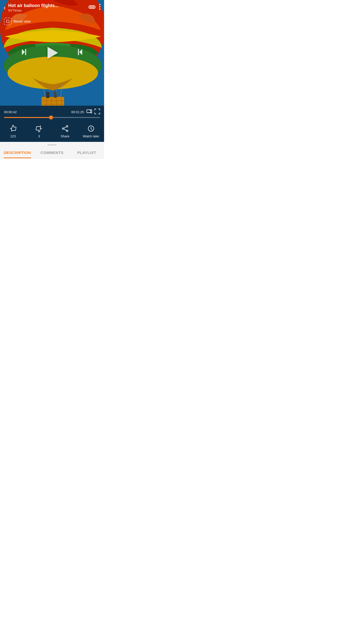 The width and height of the screenshot is (362, 644). Describe the element at coordinates (95, 8) in the screenshot. I see `header-icons` at that location.